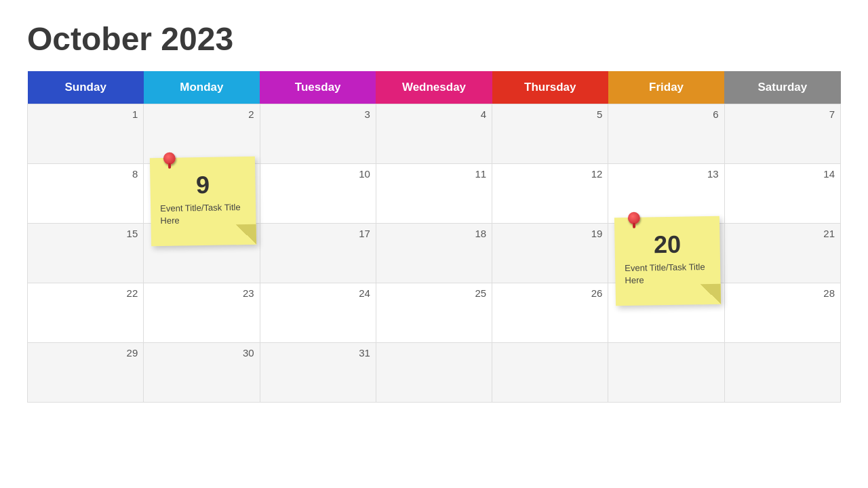 This screenshot has height=488, width=868. I want to click on calendar-cell: 12, so click(551, 194).